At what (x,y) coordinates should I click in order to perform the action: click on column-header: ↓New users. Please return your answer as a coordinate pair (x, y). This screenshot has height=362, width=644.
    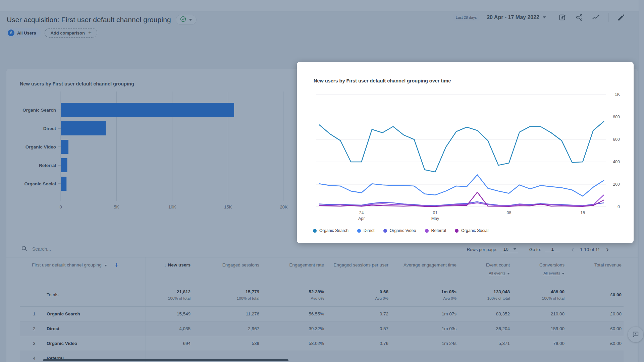
    Looking at the image, I should click on (169, 270).